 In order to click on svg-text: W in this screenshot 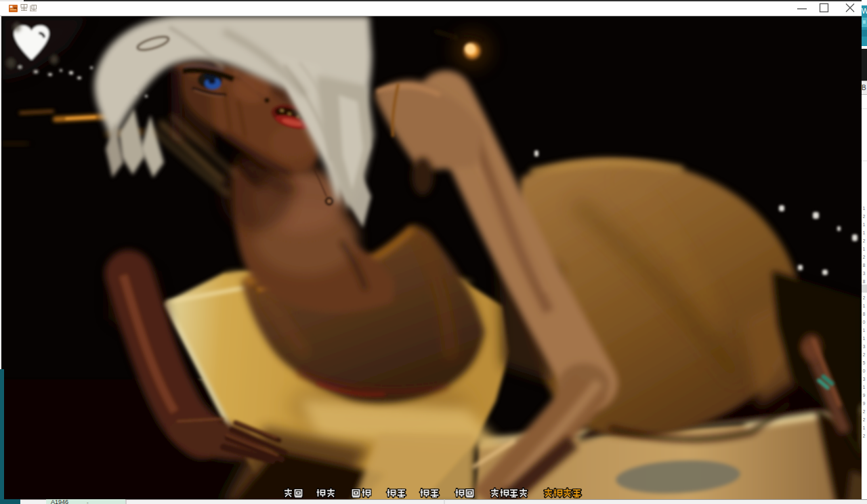, I will do `click(864, 11)`.